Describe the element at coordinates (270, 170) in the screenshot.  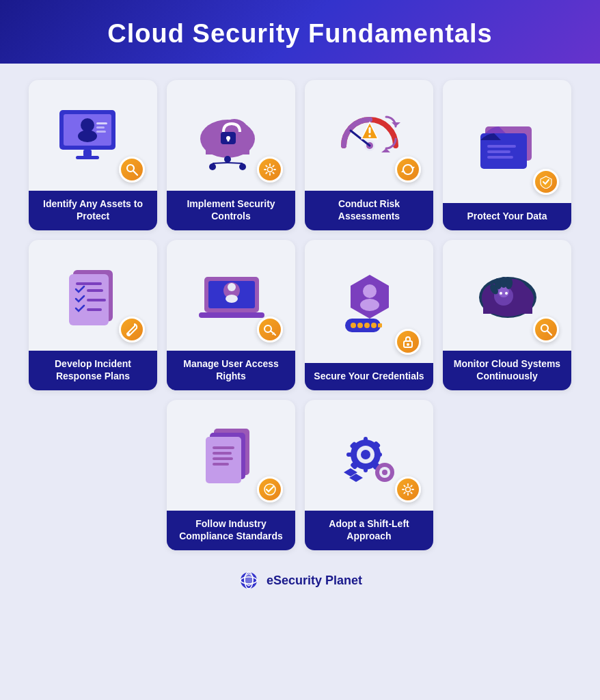
I see `gear-icon` at that location.